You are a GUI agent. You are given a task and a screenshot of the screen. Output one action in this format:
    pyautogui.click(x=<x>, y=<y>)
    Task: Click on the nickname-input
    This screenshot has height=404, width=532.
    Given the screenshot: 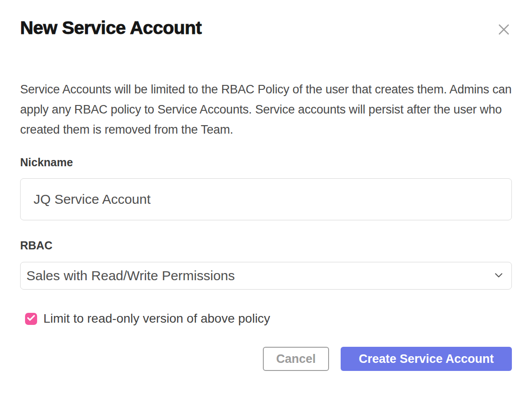 What is the action you would take?
    pyautogui.click(x=266, y=199)
    